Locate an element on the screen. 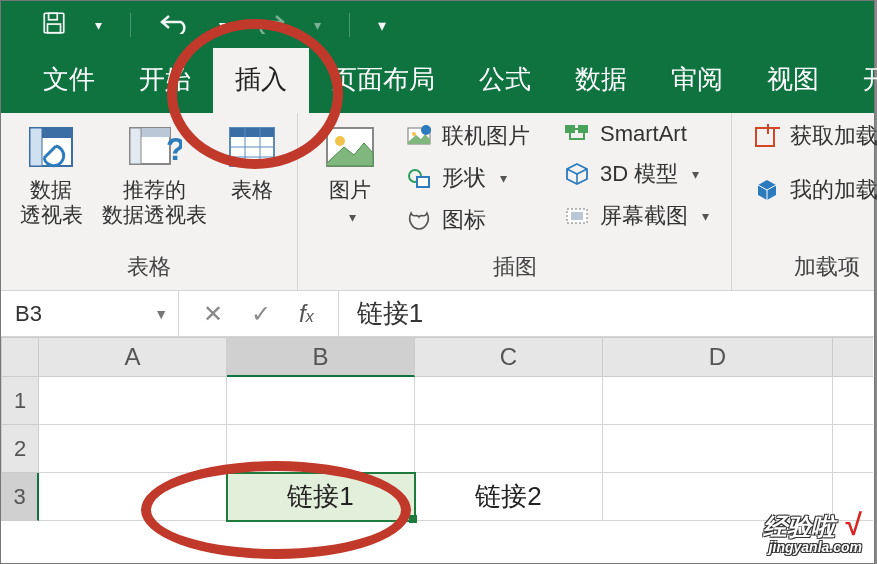 This screenshot has height=564, width=877. cell-d1 is located at coordinates (718, 401).